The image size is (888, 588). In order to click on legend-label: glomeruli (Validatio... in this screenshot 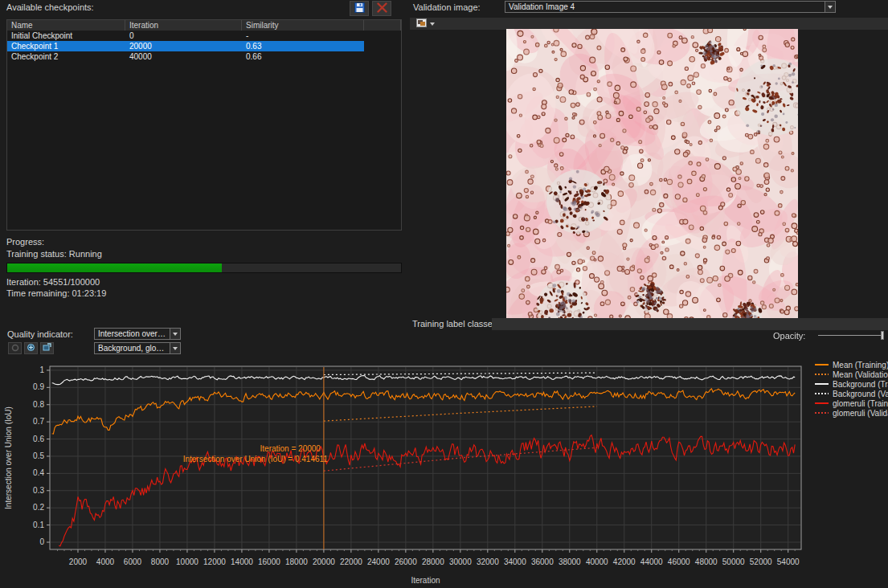, I will do `click(860, 413)`.